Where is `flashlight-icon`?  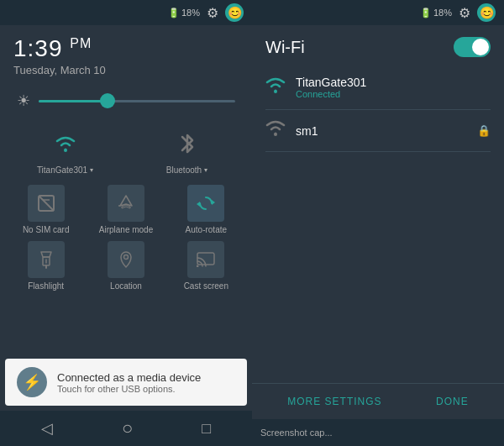
flashlight-icon is located at coordinates (46, 260).